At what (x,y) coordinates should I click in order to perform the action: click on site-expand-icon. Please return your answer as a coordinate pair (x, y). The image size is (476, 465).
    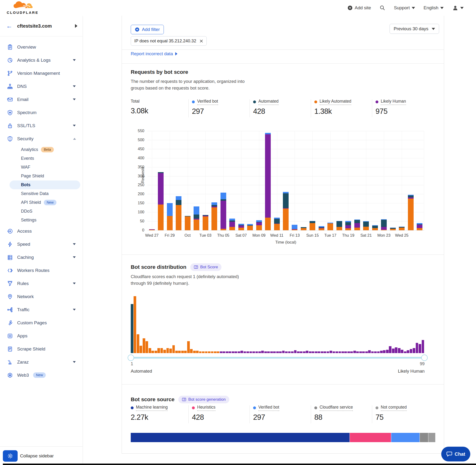
    Looking at the image, I should click on (76, 26).